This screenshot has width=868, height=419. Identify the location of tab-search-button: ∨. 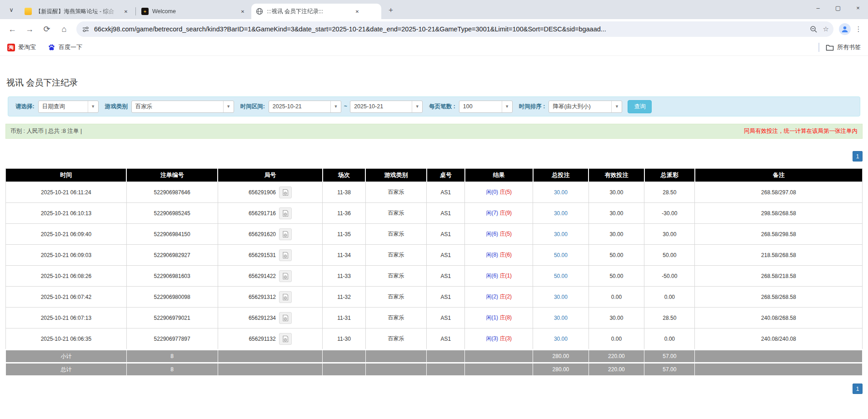
(11, 10).